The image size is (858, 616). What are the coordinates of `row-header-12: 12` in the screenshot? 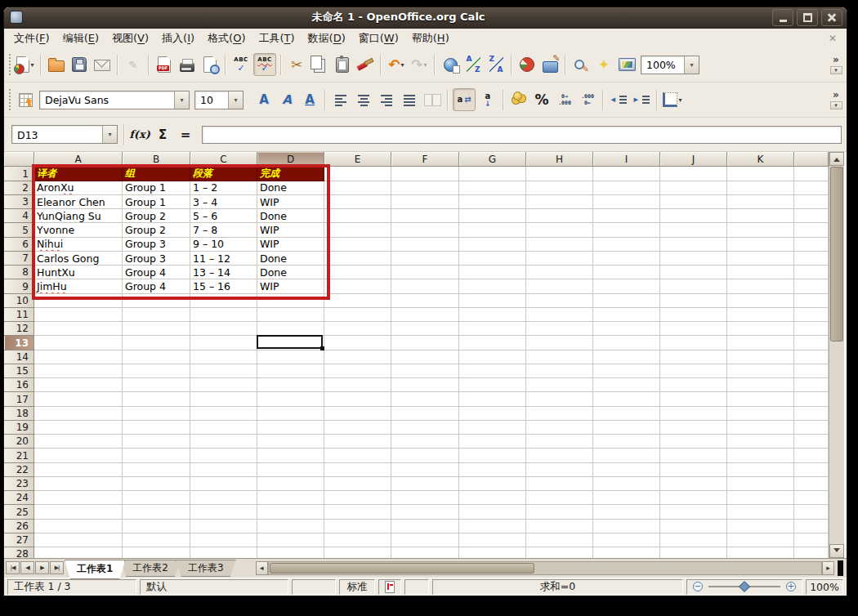 It's located at (20, 328).